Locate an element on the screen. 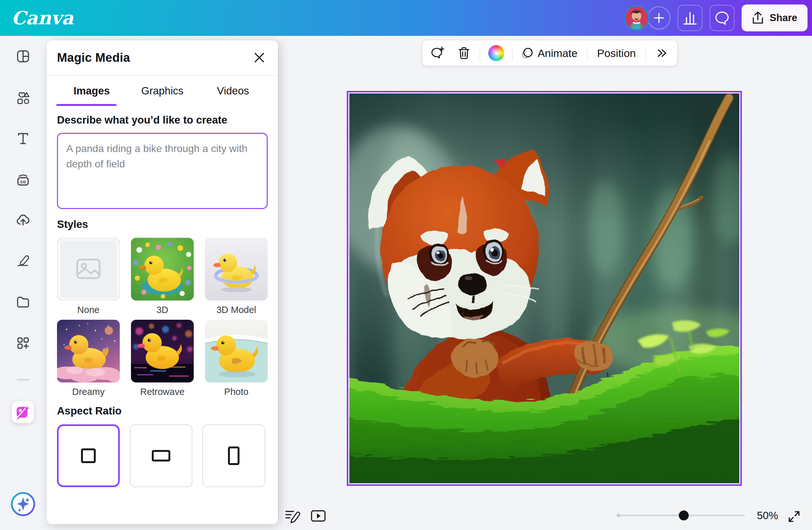  context-toolbar: Animate Position is located at coordinates (550, 53).